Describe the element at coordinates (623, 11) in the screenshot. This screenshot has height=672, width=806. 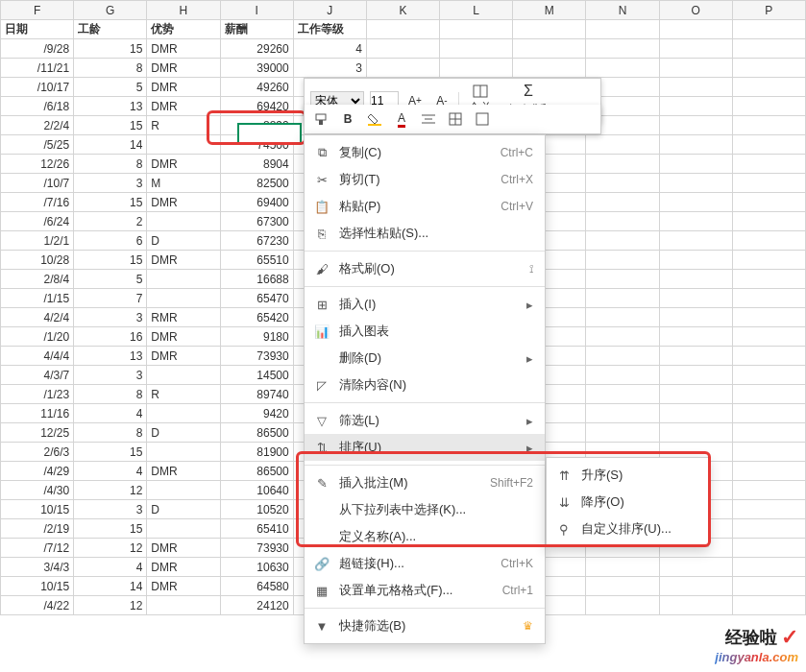
I see `col-header-N: N` at that location.